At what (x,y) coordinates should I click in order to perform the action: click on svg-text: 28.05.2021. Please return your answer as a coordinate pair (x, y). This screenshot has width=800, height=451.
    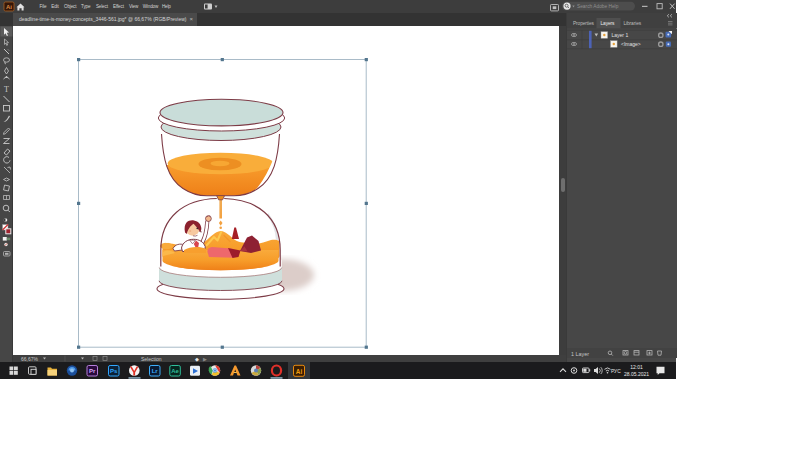
    Looking at the image, I should click on (636, 374).